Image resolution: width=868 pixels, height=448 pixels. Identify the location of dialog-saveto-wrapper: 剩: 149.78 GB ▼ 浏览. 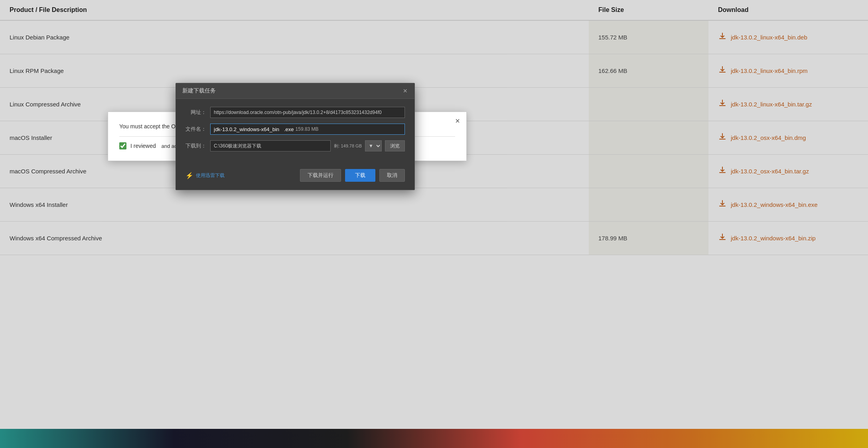
(308, 146).